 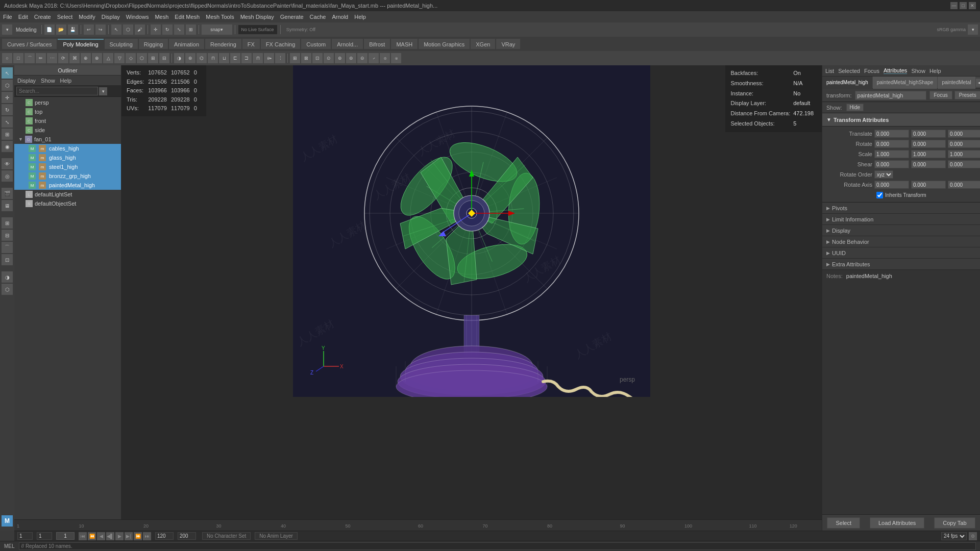 I want to click on tab-sculpting: Sculpting, so click(x=121, y=44).